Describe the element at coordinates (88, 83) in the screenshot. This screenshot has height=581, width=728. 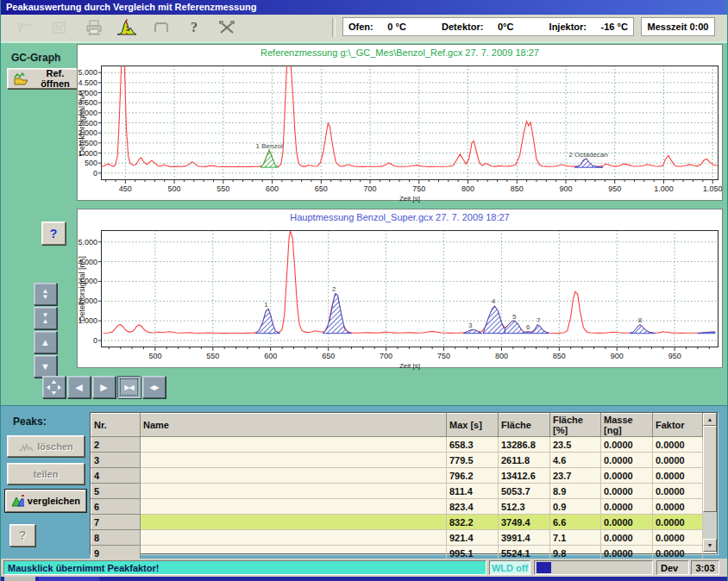
I see `svg-text: 4.500` at that location.